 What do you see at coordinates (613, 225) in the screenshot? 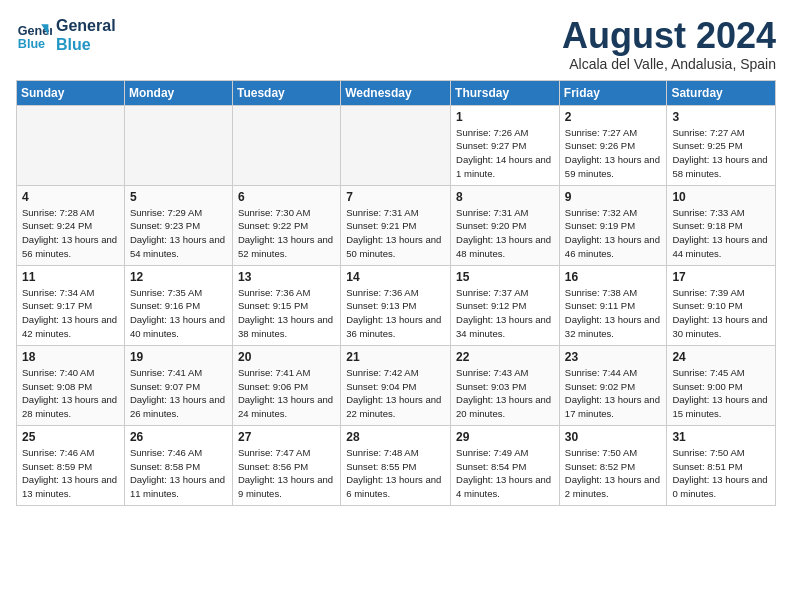
I see `calendar-cell: 9Sunrise: 7:32 AMSunset: 9:19 PMDaylight…` at bounding box center [613, 225].